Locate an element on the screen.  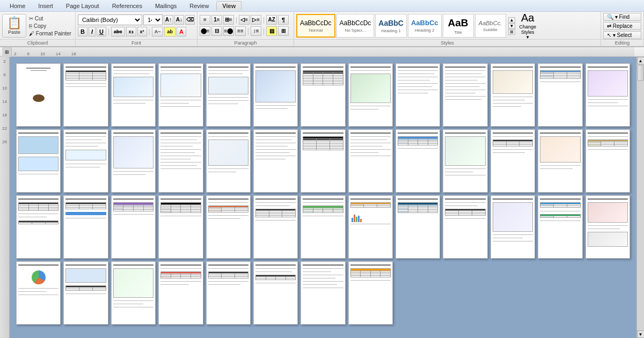
increase-indent-button: ▷≡ is located at coordinates (256, 20).